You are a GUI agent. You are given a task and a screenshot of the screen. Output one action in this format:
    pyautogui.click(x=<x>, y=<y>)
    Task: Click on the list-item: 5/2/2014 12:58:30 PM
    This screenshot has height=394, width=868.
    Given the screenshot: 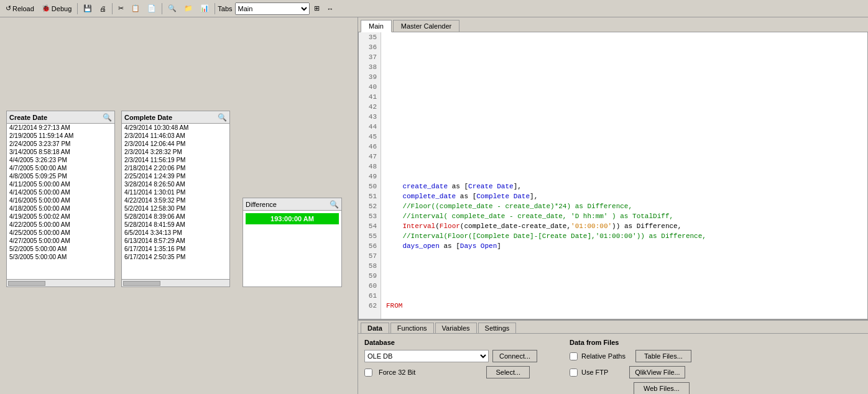 What is the action you would take?
    pyautogui.click(x=175, y=209)
    